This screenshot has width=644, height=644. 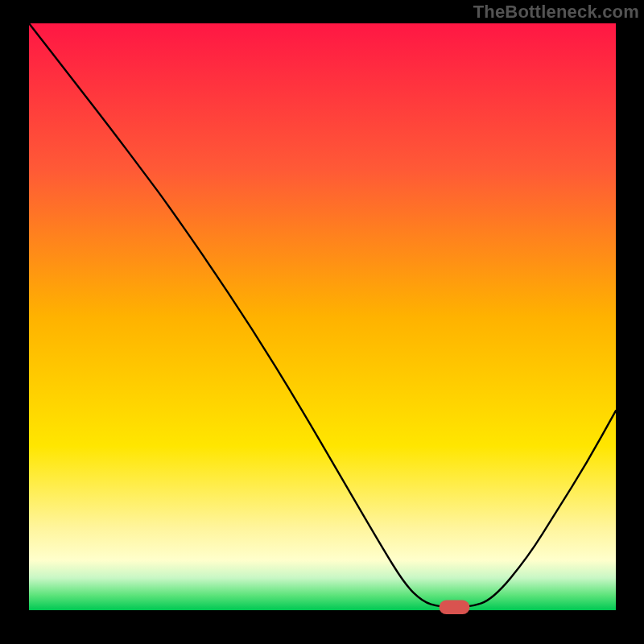 What do you see at coordinates (455, 608) in the screenshot?
I see `optimal-point-marker` at bounding box center [455, 608].